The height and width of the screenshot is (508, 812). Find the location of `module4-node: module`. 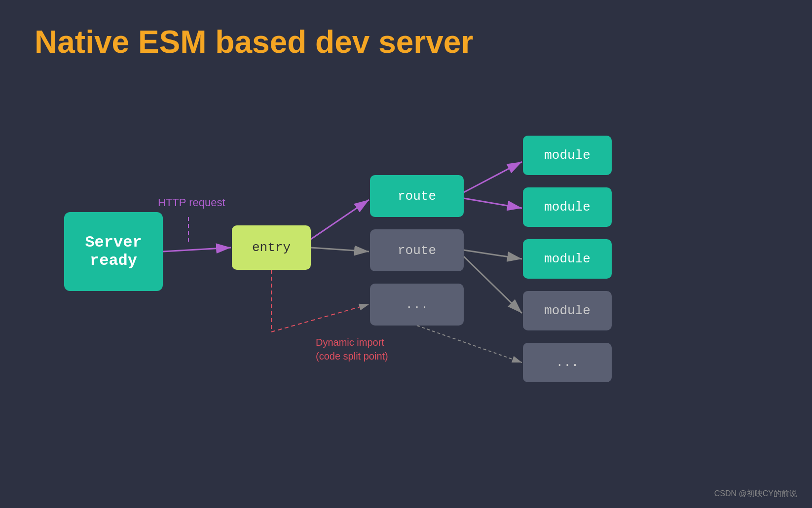

module4-node: module is located at coordinates (567, 311).